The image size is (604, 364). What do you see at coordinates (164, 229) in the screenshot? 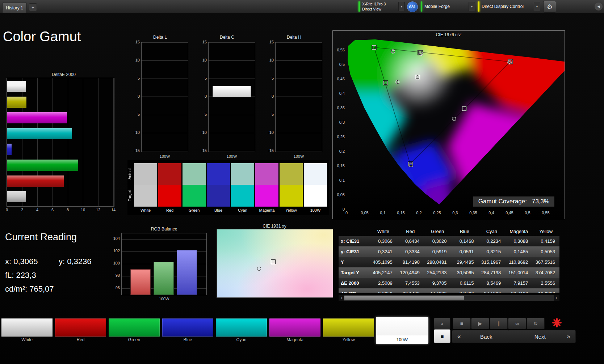
I see `rgb-balance-title: RGB Balance` at bounding box center [164, 229].